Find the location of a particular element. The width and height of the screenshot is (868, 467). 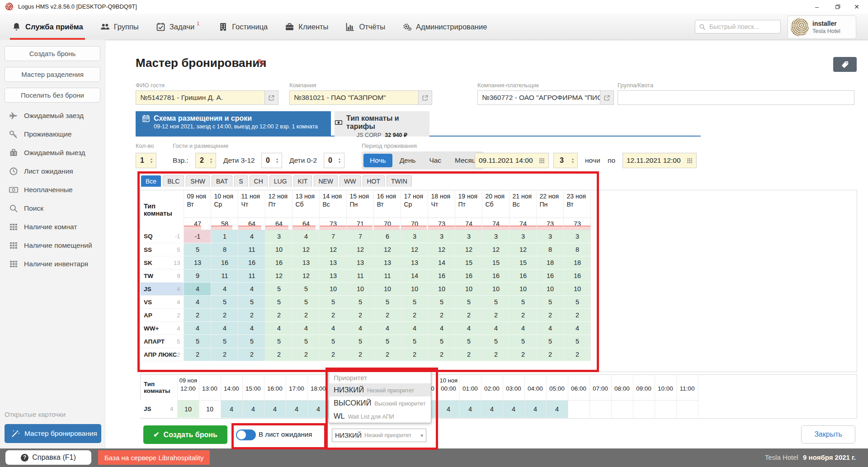

database-status-badge: База на сервере Librahospitality is located at coordinates (154, 458).